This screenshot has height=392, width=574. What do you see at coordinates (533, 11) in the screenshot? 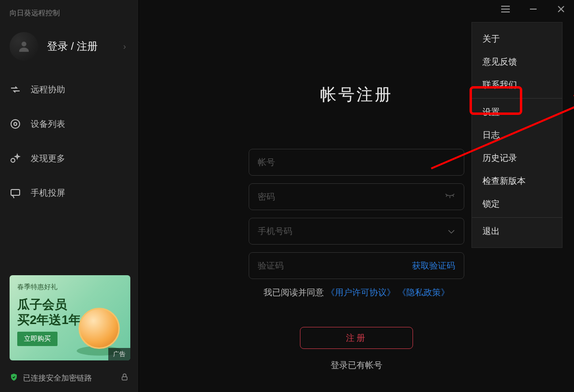
I see `window-controls` at bounding box center [533, 11].